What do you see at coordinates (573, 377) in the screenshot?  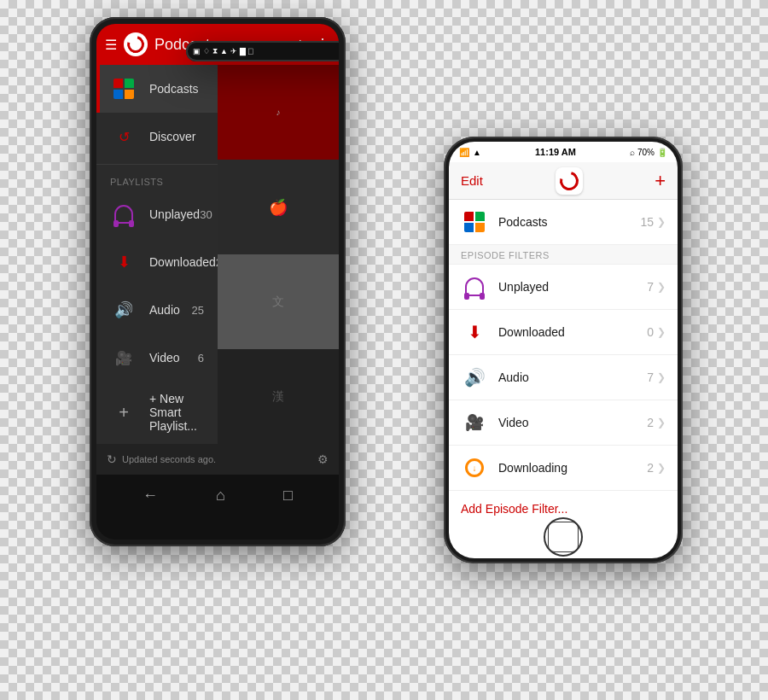 I see `ios-audio-label: Audio` at bounding box center [573, 377].